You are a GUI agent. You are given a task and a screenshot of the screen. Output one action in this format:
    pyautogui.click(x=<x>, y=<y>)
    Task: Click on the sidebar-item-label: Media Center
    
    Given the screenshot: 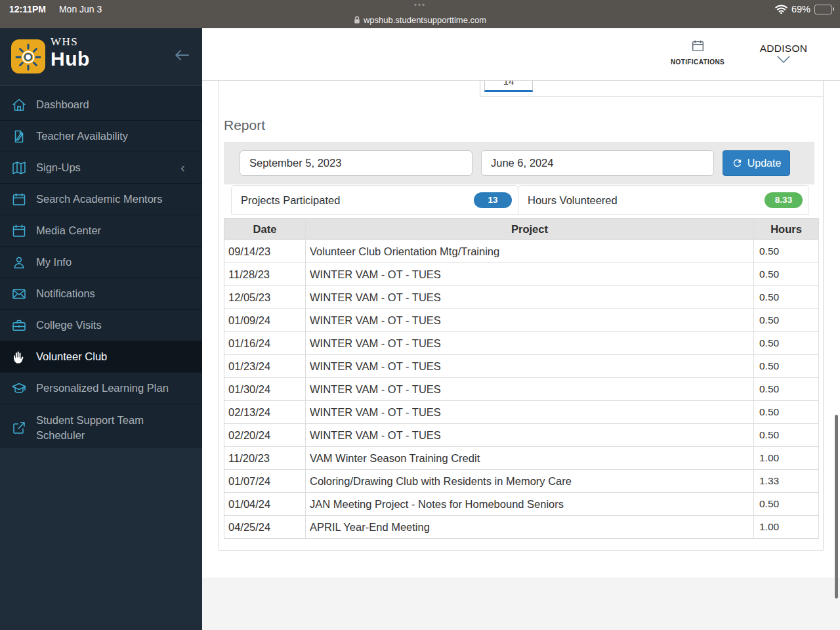 What is the action you would take?
    pyautogui.click(x=68, y=231)
    